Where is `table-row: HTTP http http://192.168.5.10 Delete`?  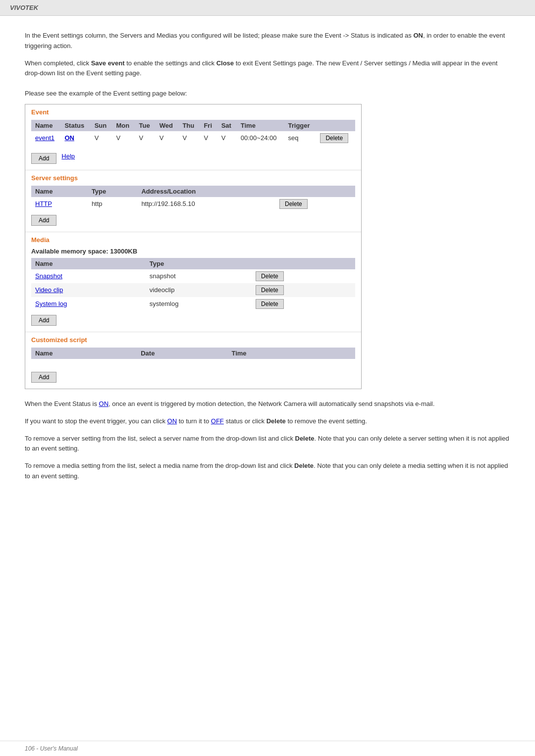
table-row: HTTP http http://192.168.5.10 Delete is located at coordinates (193, 204).